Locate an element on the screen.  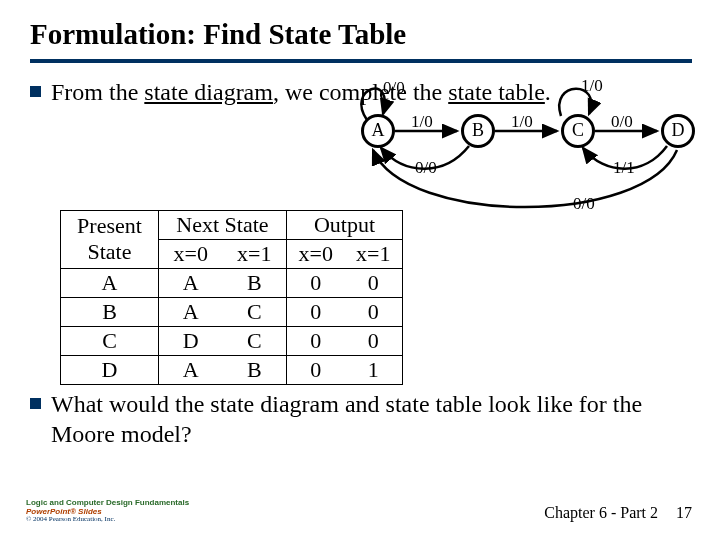
title-rule is located at coordinates (361, 61).